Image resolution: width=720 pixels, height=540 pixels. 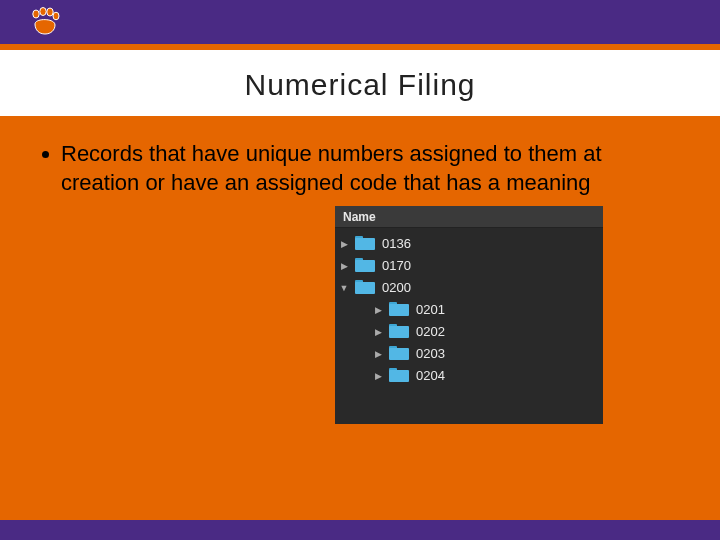 What do you see at coordinates (360, 83) in the screenshot?
I see `title-area: Numerical Filing` at bounding box center [360, 83].